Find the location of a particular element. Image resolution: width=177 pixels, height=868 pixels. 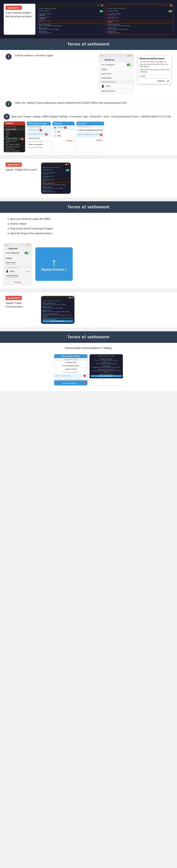

q2-bt-row: Bluetooth Enabled ON is located at coordinates (56, 170).